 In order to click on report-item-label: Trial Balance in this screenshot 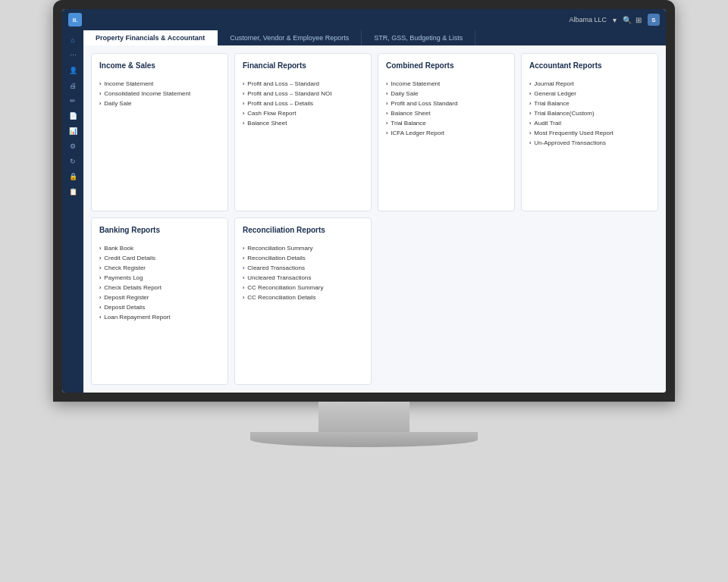, I will do `click(408, 123)`.